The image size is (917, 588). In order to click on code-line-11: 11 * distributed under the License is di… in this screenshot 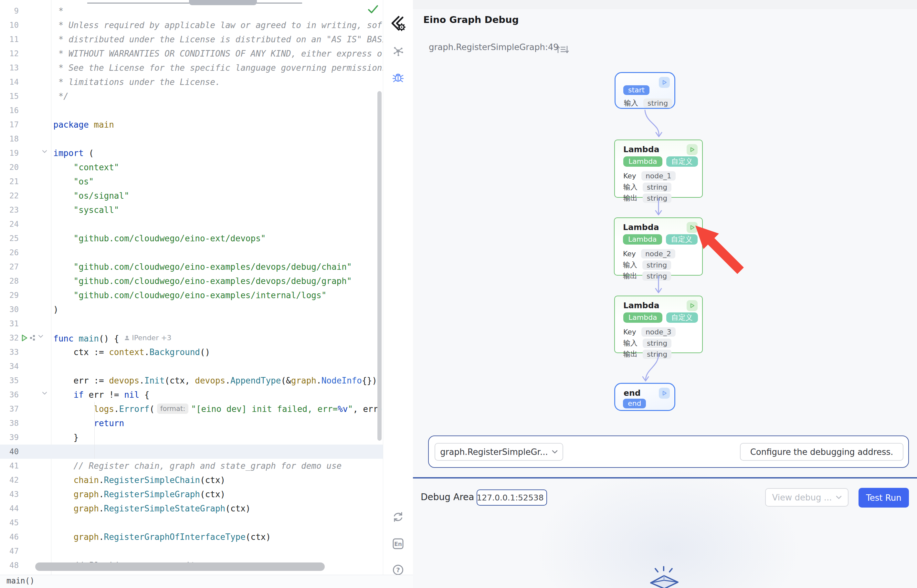, I will do `click(192, 40)`.